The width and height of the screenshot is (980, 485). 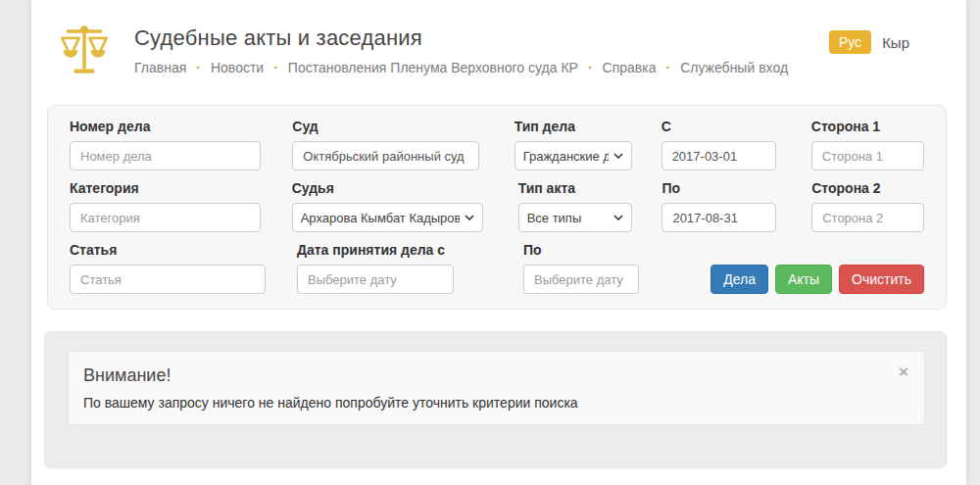 What do you see at coordinates (496, 376) in the screenshot?
I see `alert-title: Внимание!` at bounding box center [496, 376].